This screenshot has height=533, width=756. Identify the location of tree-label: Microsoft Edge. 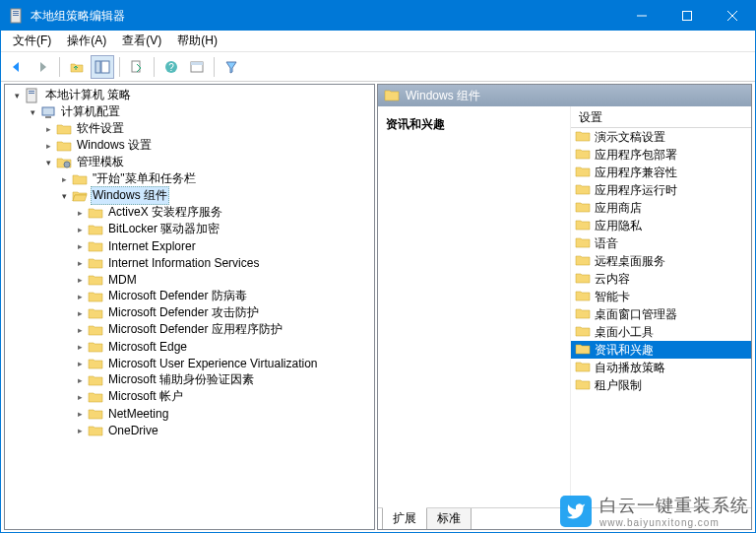
(148, 347).